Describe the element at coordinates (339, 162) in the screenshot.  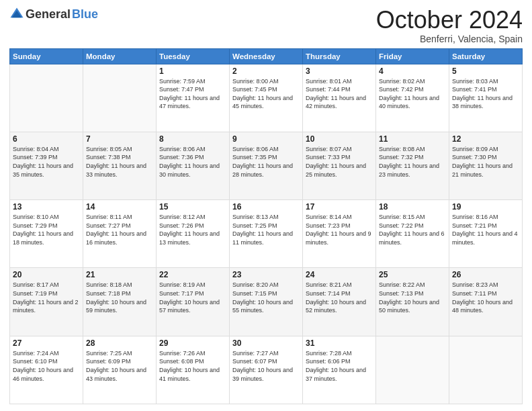
I see `day-info: Sunrise: 8:07 AMSunset: 7:33 PMDaylight:…` at that location.